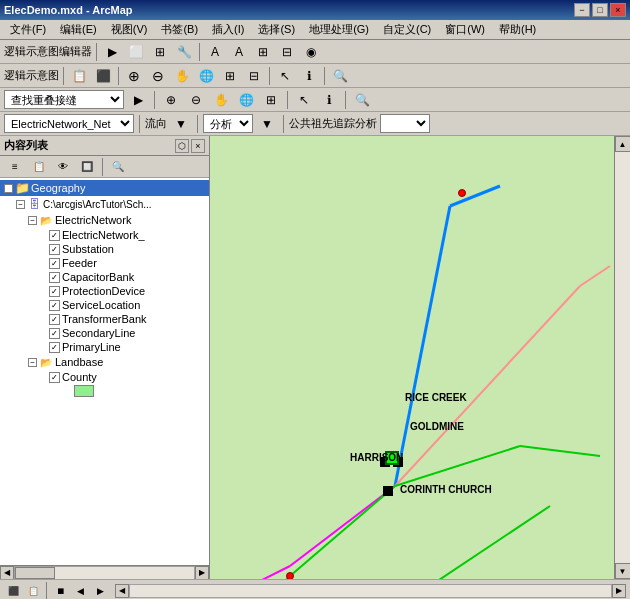 The height and width of the screenshot is (599, 630). What do you see at coordinates (254, 76) in the screenshot?
I see `tb-nav-extent2: ⊟` at bounding box center [254, 76].